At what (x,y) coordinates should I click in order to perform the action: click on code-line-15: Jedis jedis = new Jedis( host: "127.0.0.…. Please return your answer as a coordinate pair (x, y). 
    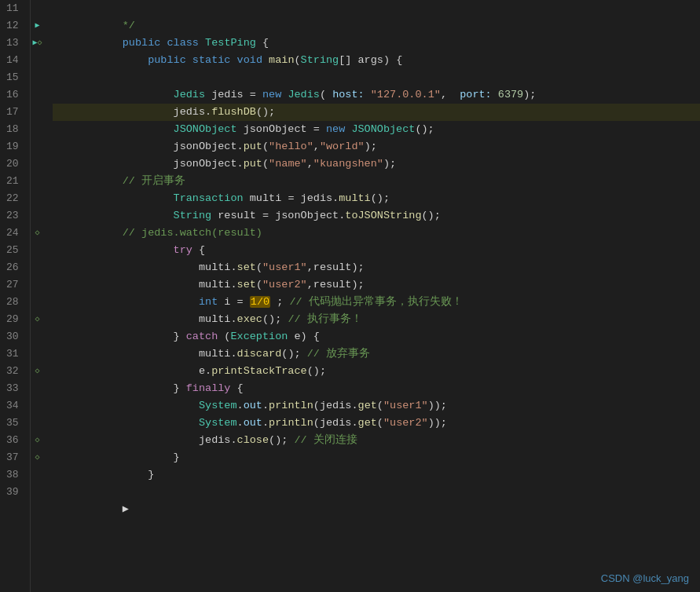
    Looking at the image, I should click on (376, 78).